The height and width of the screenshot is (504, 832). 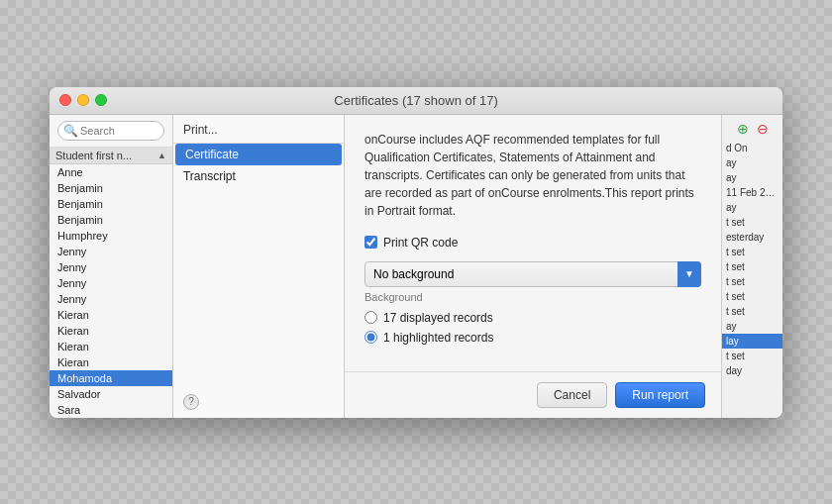 I want to click on print-qr-label: Print QR code, so click(x=420, y=243).